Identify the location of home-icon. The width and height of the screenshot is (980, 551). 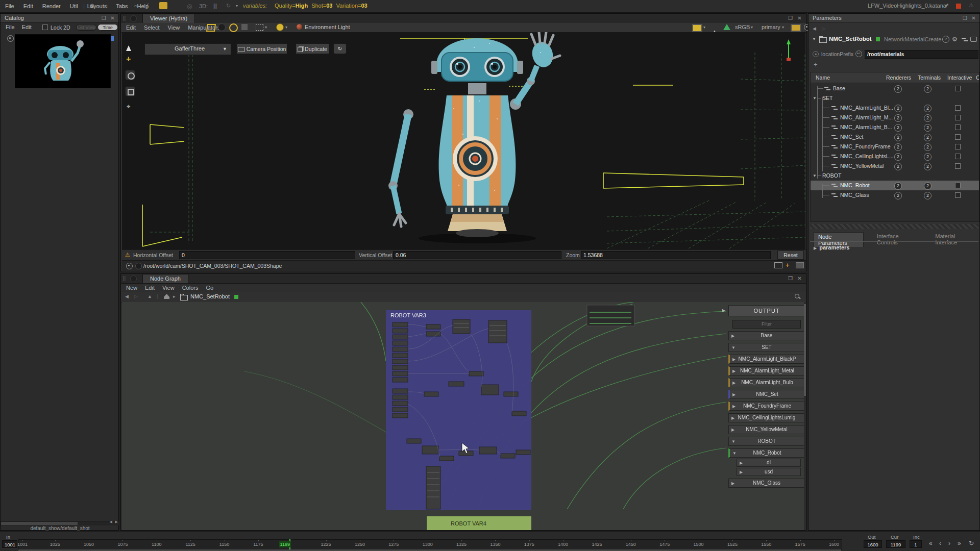
(166, 296).